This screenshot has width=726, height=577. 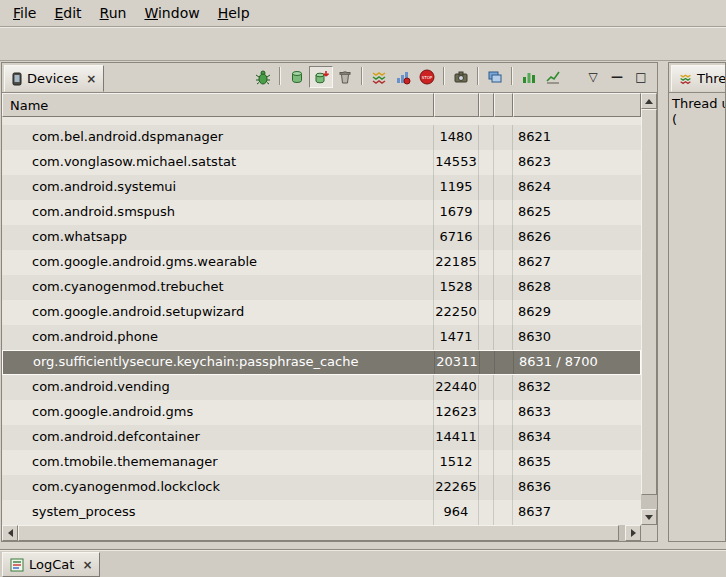 What do you see at coordinates (456, 388) in the screenshot?
I see `pid-cell: 22440` at bounding box center [456, 388].